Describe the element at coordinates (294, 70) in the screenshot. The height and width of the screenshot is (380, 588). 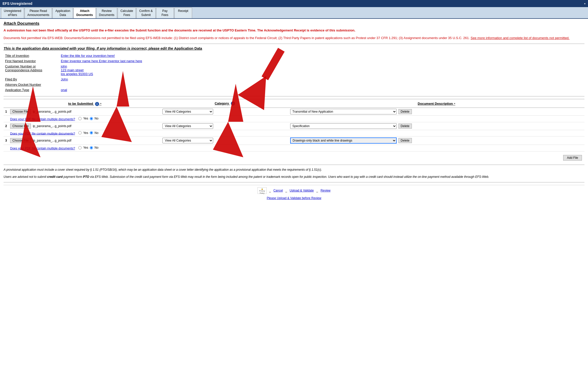
I see `app-data-row-customer: Customer Number orCorrespondence Address…` at that location.